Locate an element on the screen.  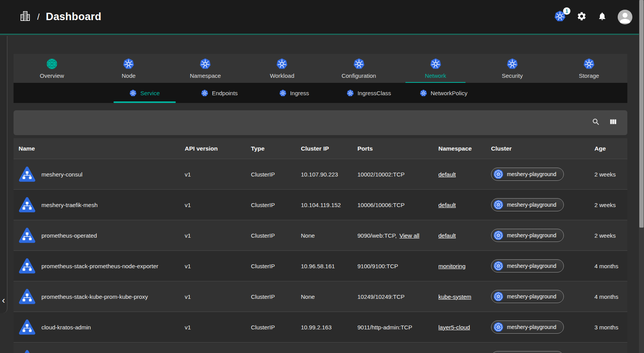
service-name: meshery-traefik-mesh is located at coordinates (70, 205).